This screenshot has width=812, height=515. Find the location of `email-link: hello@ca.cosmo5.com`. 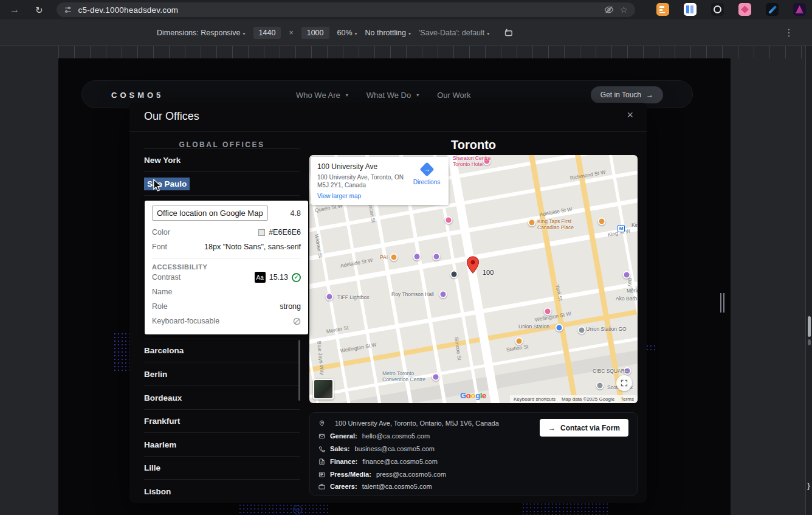

email-link: hello@ca.cosmo5.com is located at coordinates (396, 436).